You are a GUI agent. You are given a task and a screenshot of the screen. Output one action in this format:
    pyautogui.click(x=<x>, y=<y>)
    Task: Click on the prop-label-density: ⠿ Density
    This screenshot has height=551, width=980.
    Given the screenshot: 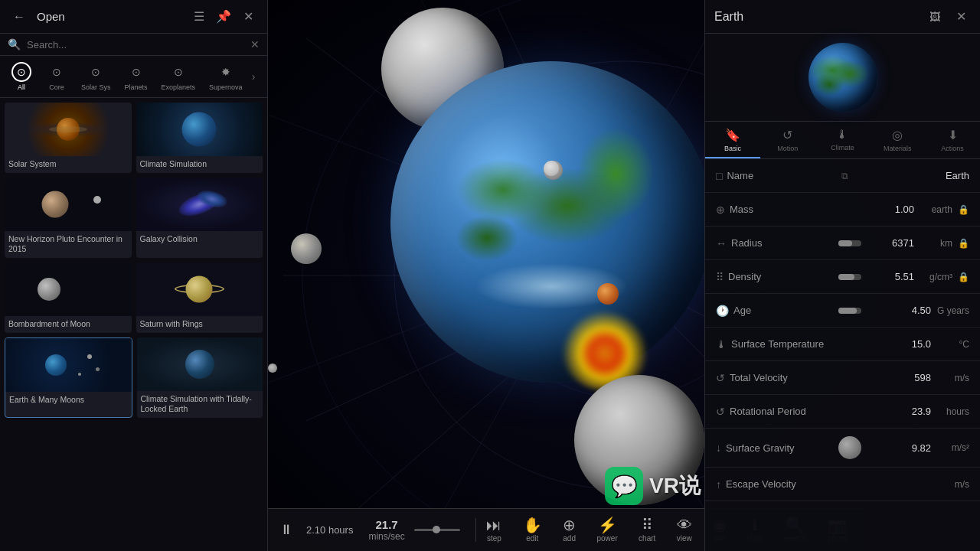 What is the action you would take?
    pyautogui.click(x=777, y=277)
    